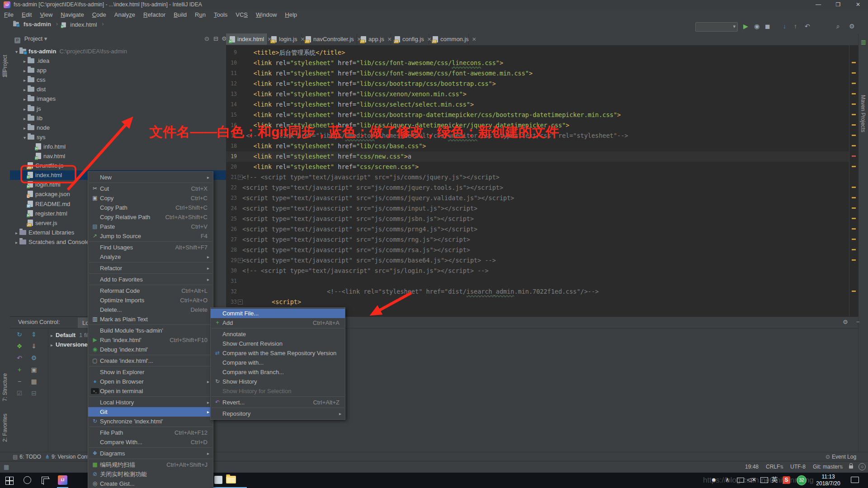  What do you see at coordinates (374, 39) in the screenshot?
I see `editor-tab-app.js: JSapp.js✕` at bounding box center [374, 39].